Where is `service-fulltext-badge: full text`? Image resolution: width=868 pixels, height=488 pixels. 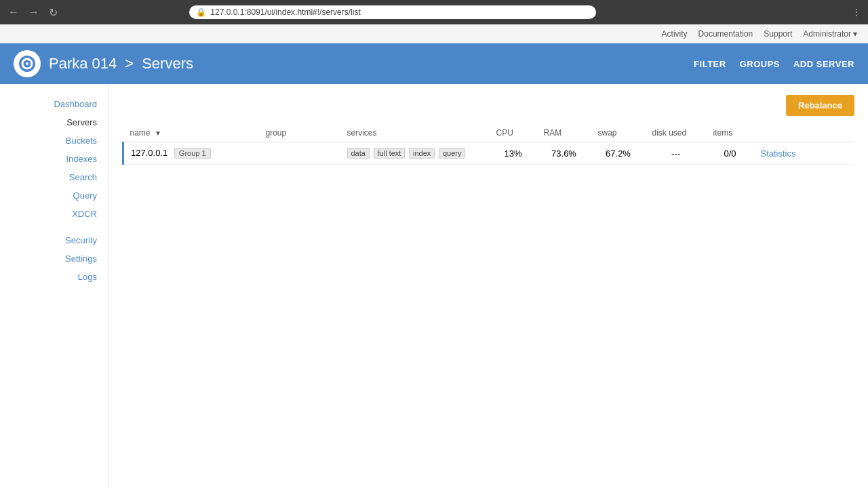
service-fulltext-badge: full text is located at coordinates (389, 153).